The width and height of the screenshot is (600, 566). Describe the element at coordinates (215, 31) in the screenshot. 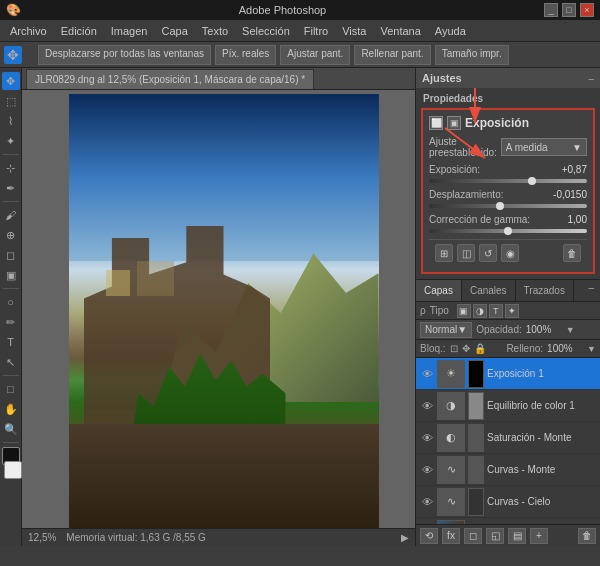

I see `menu-texto: Texto` at that location.